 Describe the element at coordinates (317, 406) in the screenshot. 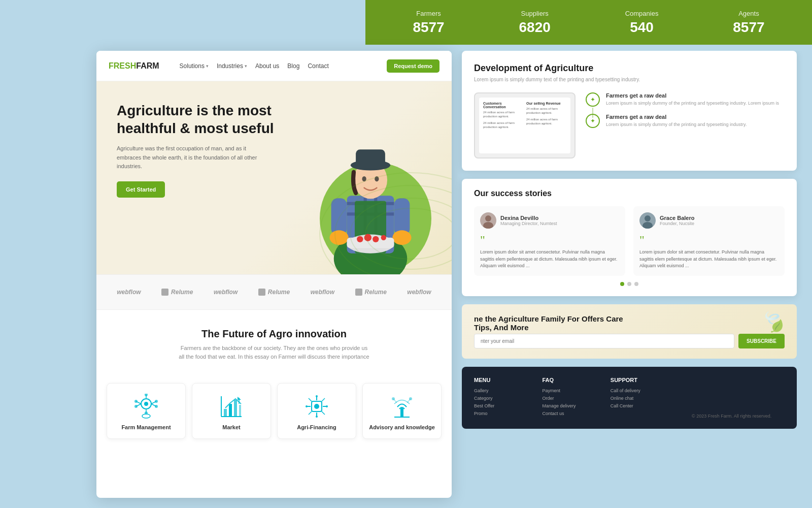

I see `agri-financing-icon` at that location.